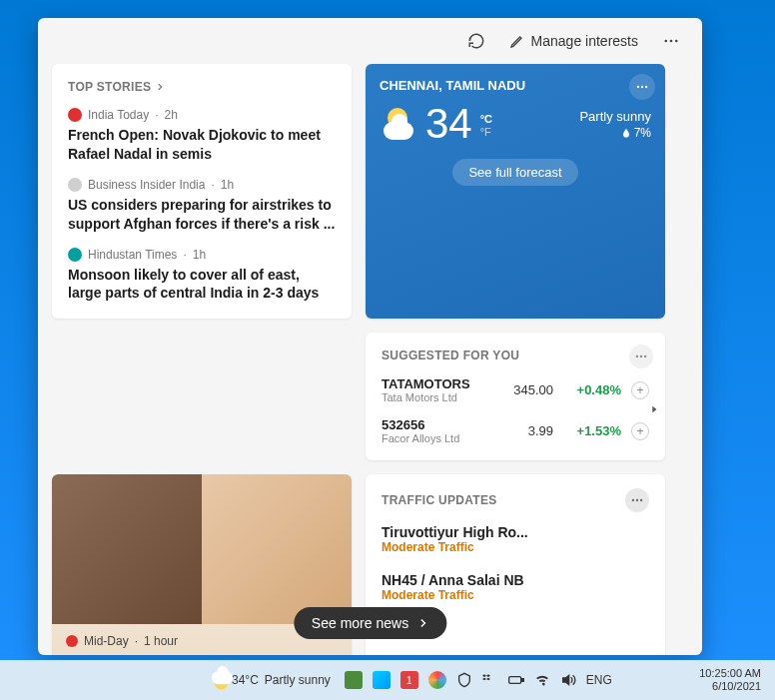 The image size is (775, 700). I want to click on language-indicator: ENG, so click(599, 680).